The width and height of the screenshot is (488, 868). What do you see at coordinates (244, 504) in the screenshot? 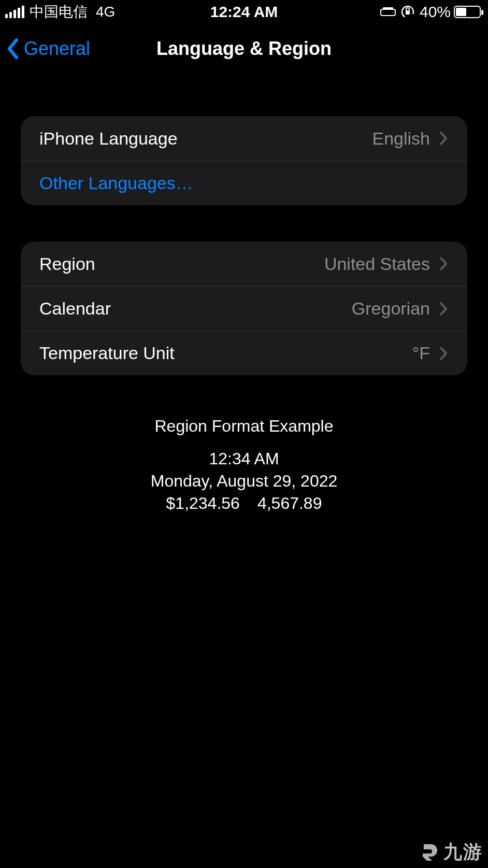
I see `format-example-numbers: $1,234.564,567.89` at bounding box center [244, 504].